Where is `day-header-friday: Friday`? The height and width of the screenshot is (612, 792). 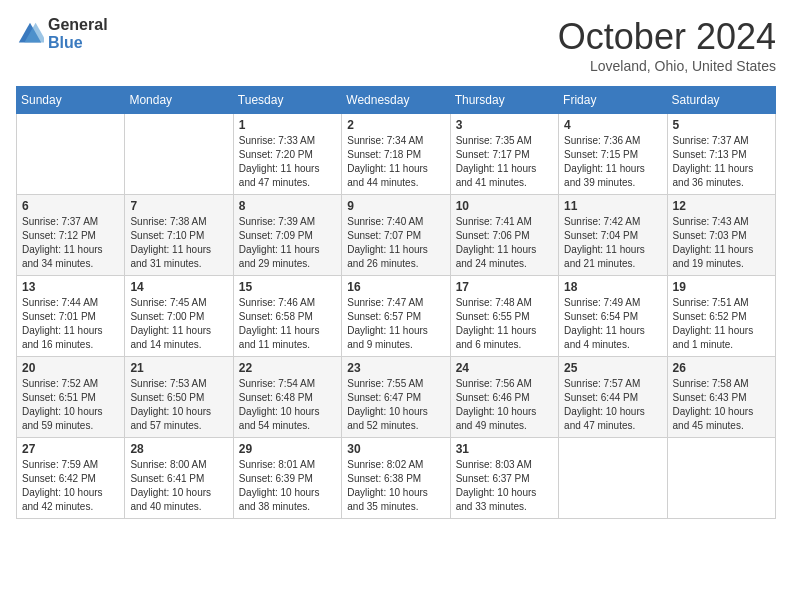 day-header-friday: Friday is located at coordinates (613, 100).